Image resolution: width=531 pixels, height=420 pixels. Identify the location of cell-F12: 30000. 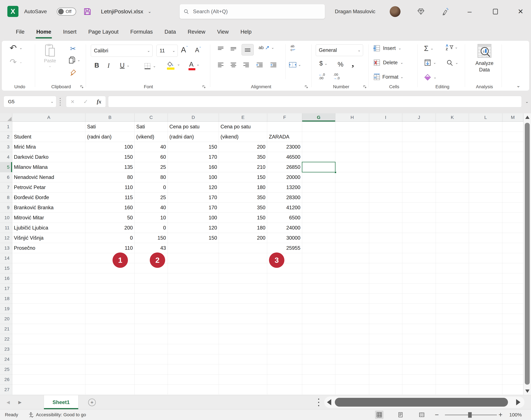
(285, 238).